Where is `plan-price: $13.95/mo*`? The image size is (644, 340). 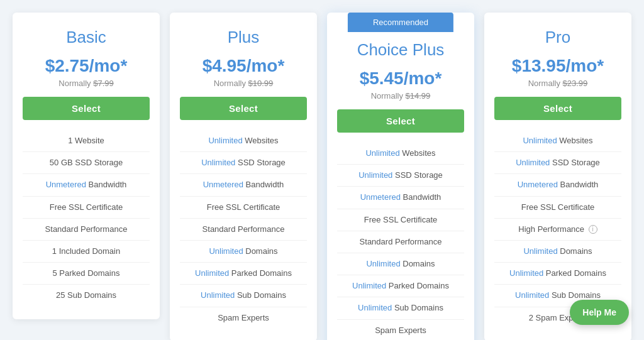
plan-price: $13.95/mo* is located at coordinates (558, 66).